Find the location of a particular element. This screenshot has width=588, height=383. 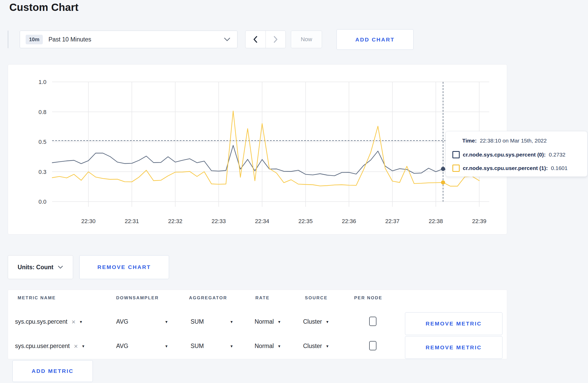

svg-text: 0.3 is located at coordinates (43, 172).